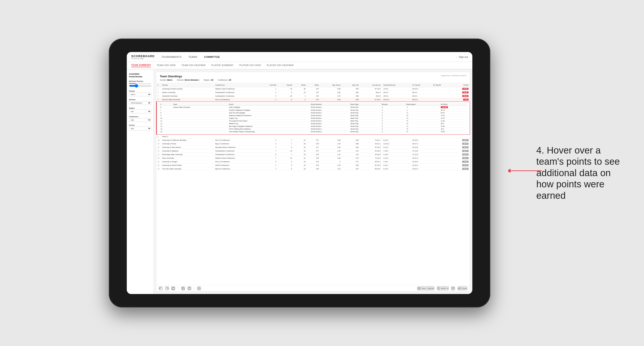 The width and height of the screenshot is (644, 346). Describe the element at coordinates (443, 288) in the screenshot. I see `watch-button: Watch ▾` at that location.